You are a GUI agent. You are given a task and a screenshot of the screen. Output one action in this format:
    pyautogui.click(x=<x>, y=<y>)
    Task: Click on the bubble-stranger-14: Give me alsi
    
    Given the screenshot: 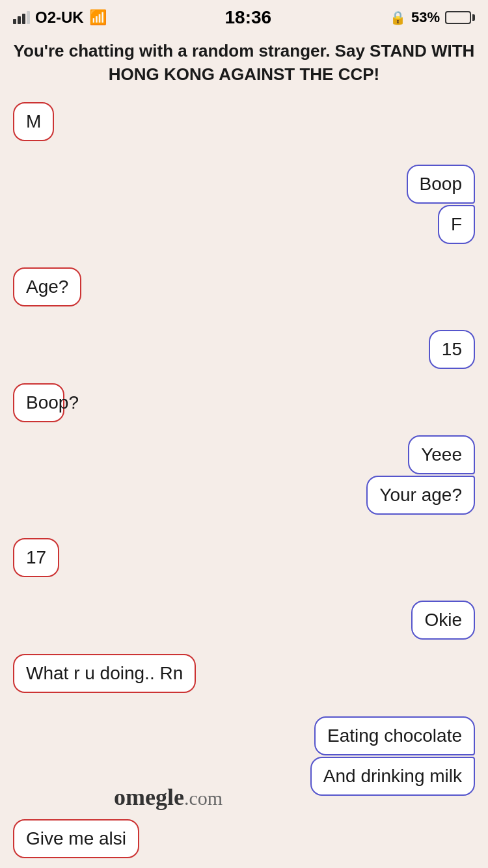 What is the action you would take?
    pyautogui.click(x=76, y=839)
    